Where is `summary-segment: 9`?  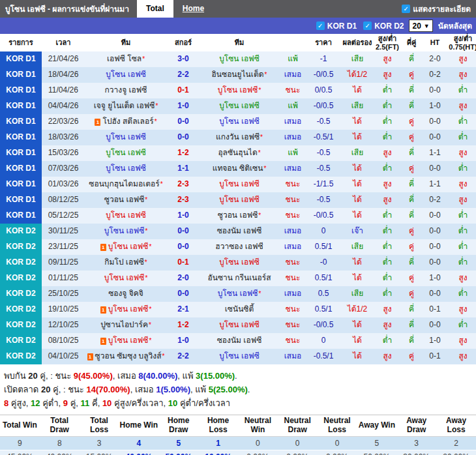
summary-segment: 9 is located at coordinates (65, 403).